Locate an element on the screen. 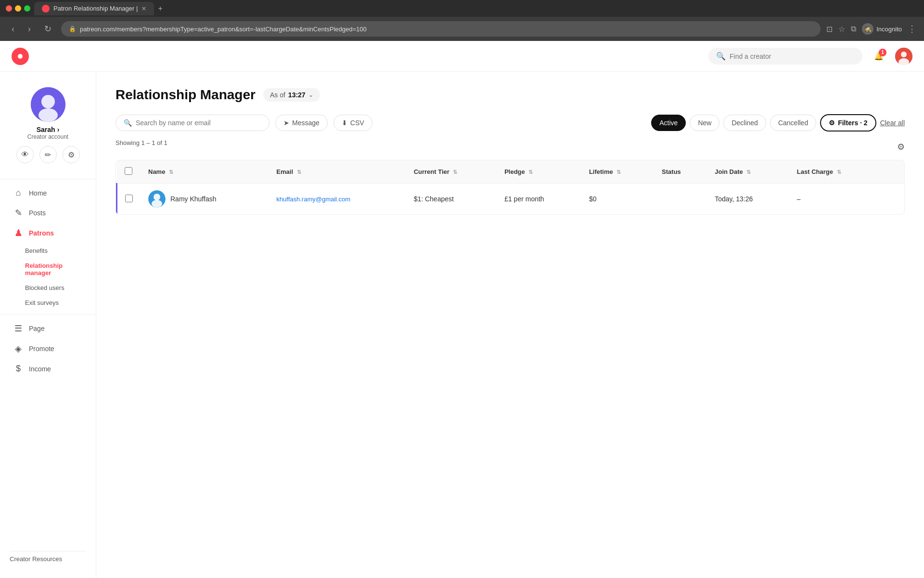 This screenshot has width=924, height=578. csv-button: ⬇ CSV is located at coordinates (353, 123).